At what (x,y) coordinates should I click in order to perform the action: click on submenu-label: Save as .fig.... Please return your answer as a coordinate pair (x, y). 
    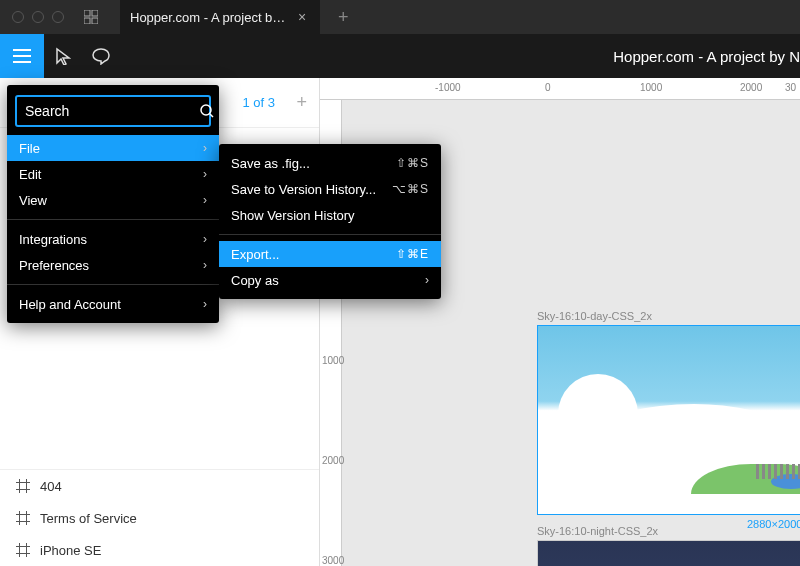
    Looking at the image, I should click on (270, 164).